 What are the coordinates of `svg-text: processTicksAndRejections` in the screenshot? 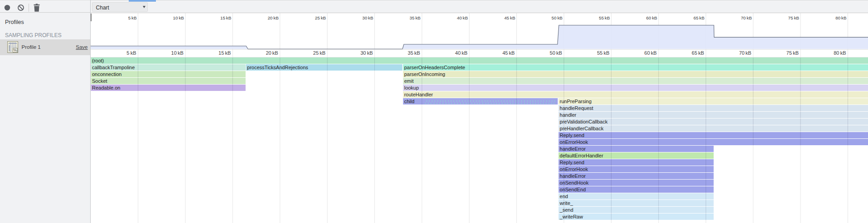 It's located at (277, 67).